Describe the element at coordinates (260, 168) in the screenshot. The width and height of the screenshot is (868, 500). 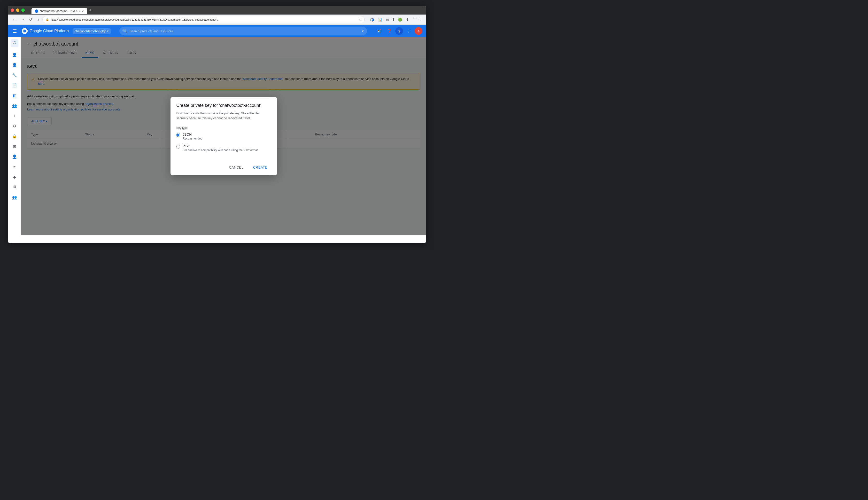
I see `create-button: CREATE` at that location.